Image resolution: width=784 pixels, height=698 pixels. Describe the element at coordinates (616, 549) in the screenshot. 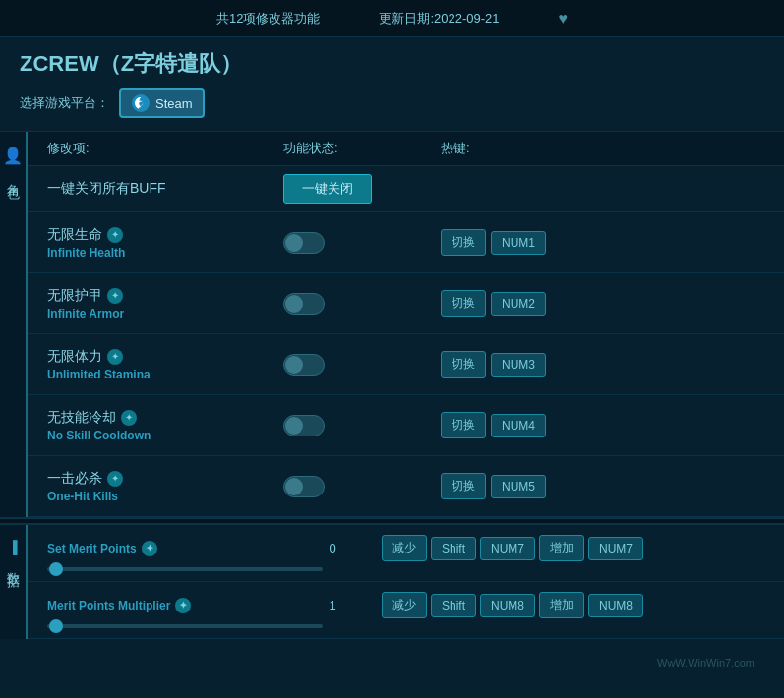

I see `slider-key2-btn-0: NUM7` at that location.